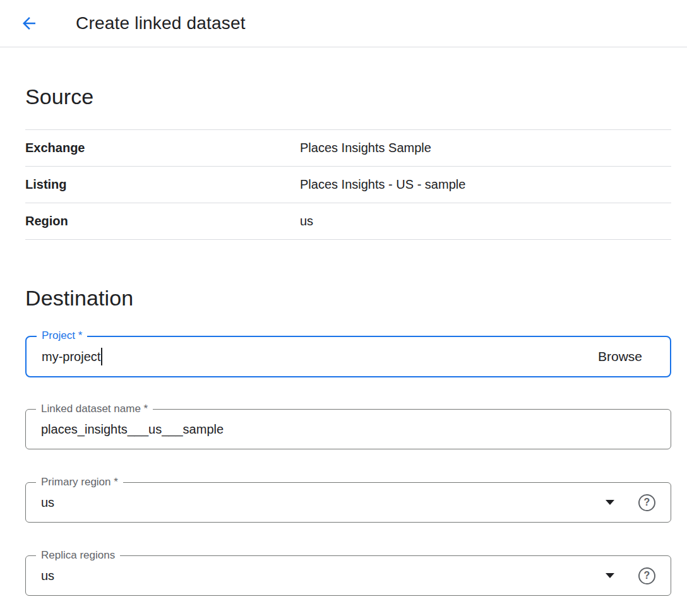 The width and height of the screenshot is (687, 616). What do you see at coordinates (95, 409) in the screenshot?
I see `linked-dataset-name-label: Linked dataset name *` at bounding box center [95, 409].